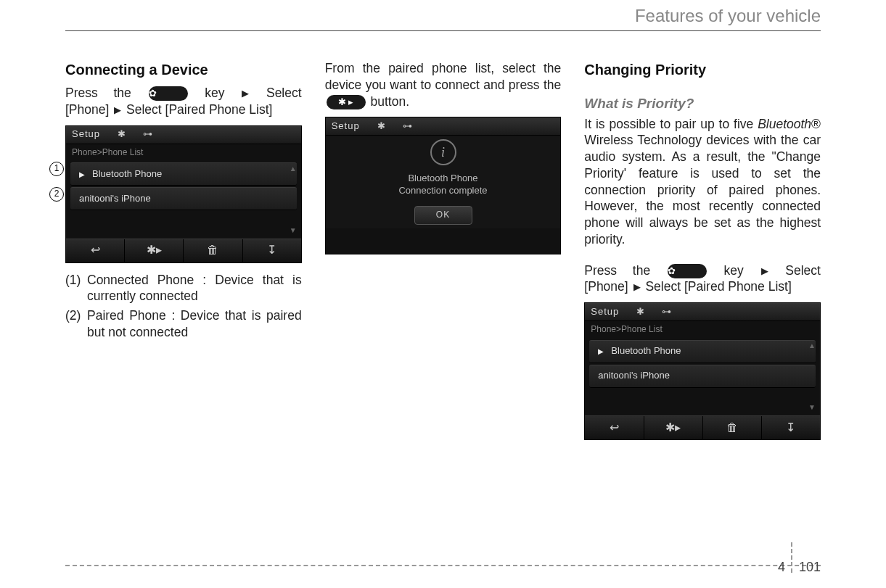 Image resolution: width=886 pixels, height=588 pixels. I want to click on col3-subhead: What is Priority?, so click(702, 104).